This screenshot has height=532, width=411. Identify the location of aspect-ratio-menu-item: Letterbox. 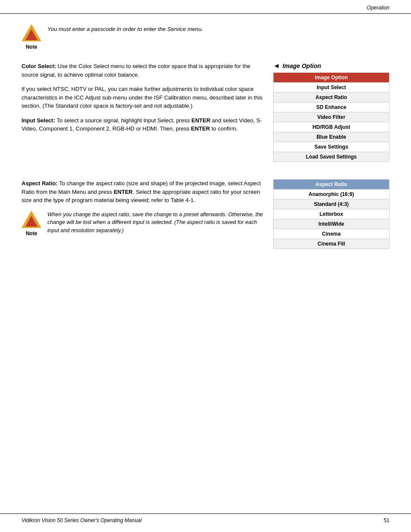
(332, 215).